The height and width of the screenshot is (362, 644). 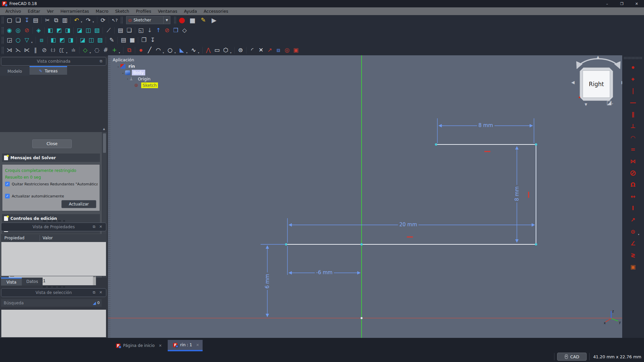 I want to click on new-file-icon: ▢, so click(x=9, y=20).